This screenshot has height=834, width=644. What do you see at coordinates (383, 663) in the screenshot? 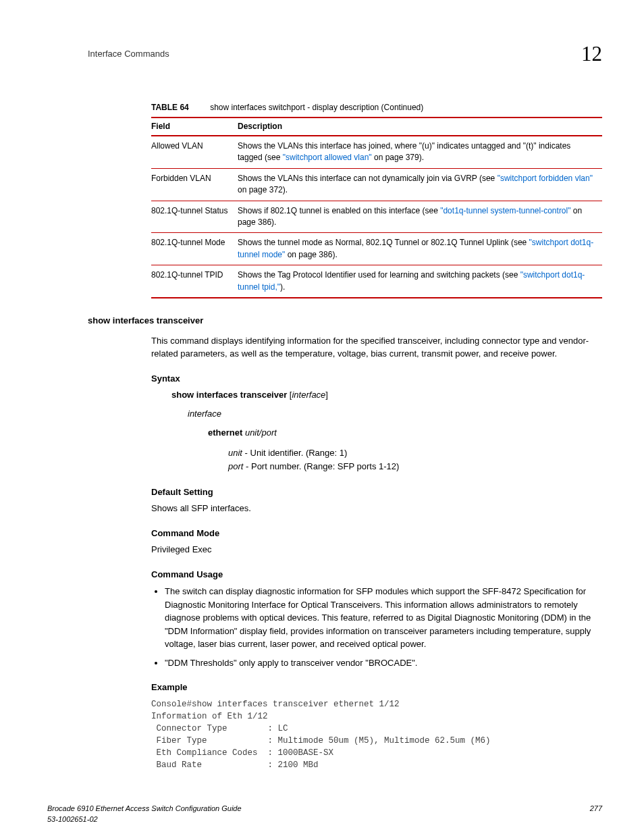
I see `list-item: "DDM Thresholds" only apply to transceiv…` at bounding box center [383, 663].